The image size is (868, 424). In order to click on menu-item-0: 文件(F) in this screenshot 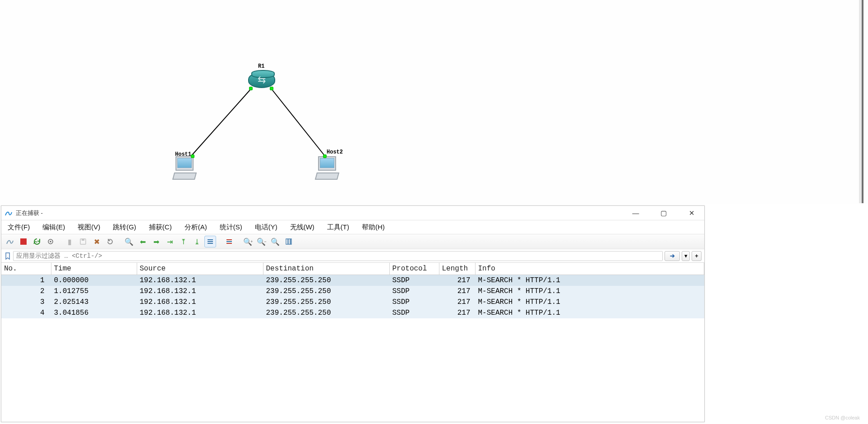, I will do `click(19, 228)`.